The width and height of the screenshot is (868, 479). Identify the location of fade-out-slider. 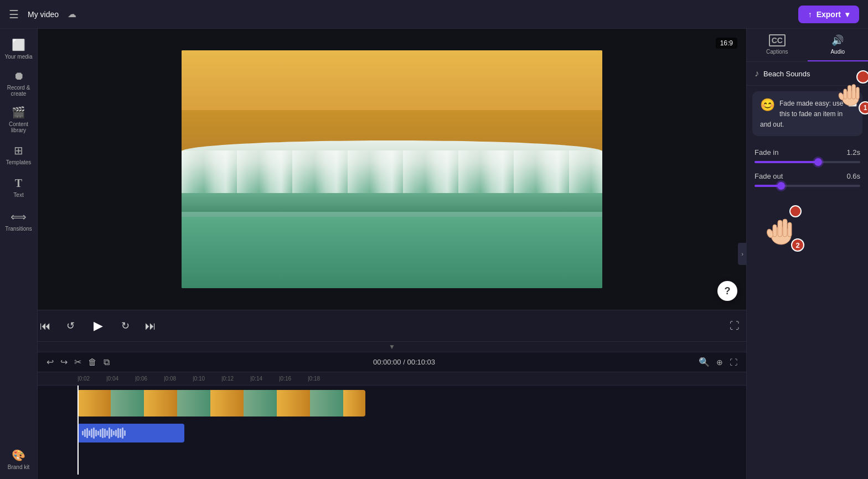
(807, 186).